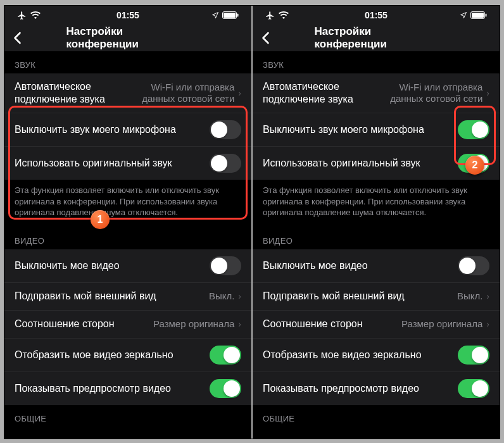  I want to click on step-badge-1: 1, so click(100, 220).